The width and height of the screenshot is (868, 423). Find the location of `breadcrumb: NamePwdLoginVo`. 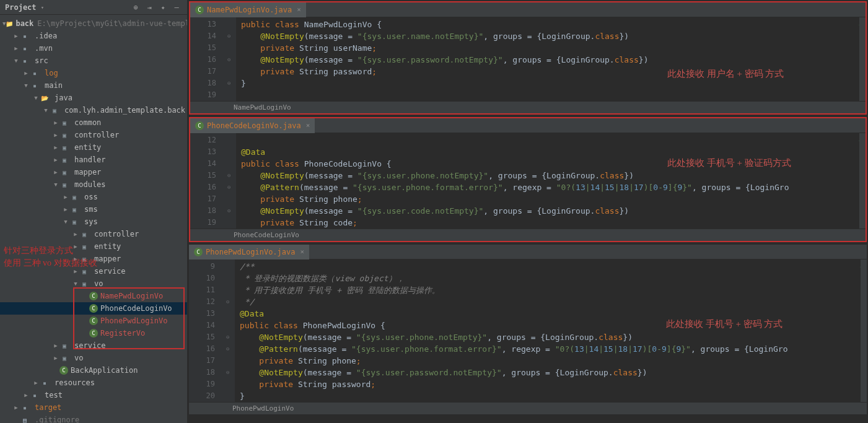

breadcrumb: NamePwdLoginVo is located at coordinates (528, 107).